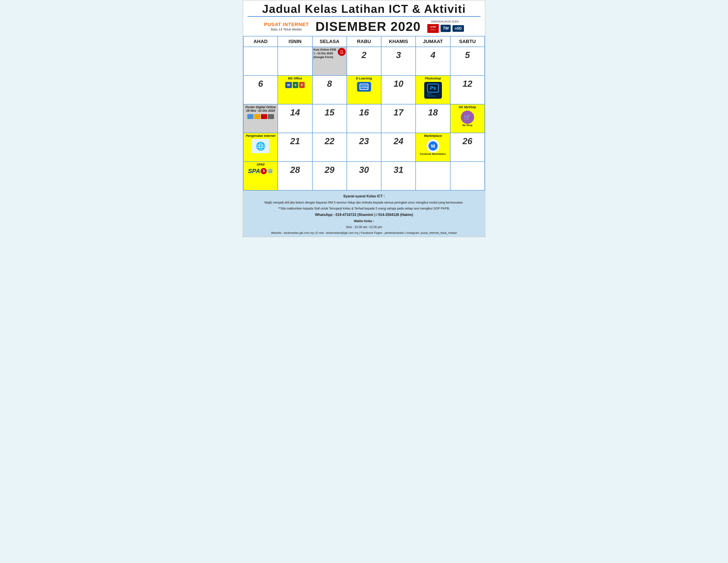 The width and height of the screenshot is (728, 563). What do you see at coordinates (364, 113) in the screenshot?
I see `calendar-table: AHAD ISNIN SELASA RABU KHAMIS JUMAAT SAB…` at bounding box center [364, 113].